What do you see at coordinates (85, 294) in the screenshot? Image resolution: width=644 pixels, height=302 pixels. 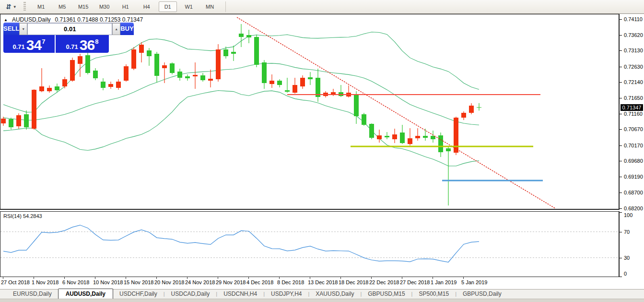 I see `chart-tab-audusd-daily: AUDUSD,Daily` at bounding box center [85, 294].